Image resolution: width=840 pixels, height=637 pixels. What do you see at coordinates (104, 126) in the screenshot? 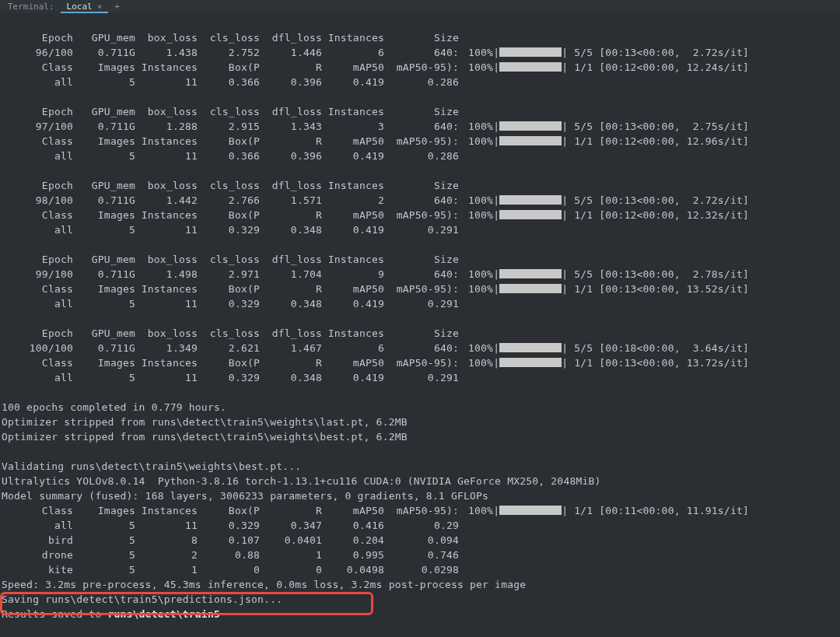
I see `output-cell: 0.711G` at bounding box center [104, 126].